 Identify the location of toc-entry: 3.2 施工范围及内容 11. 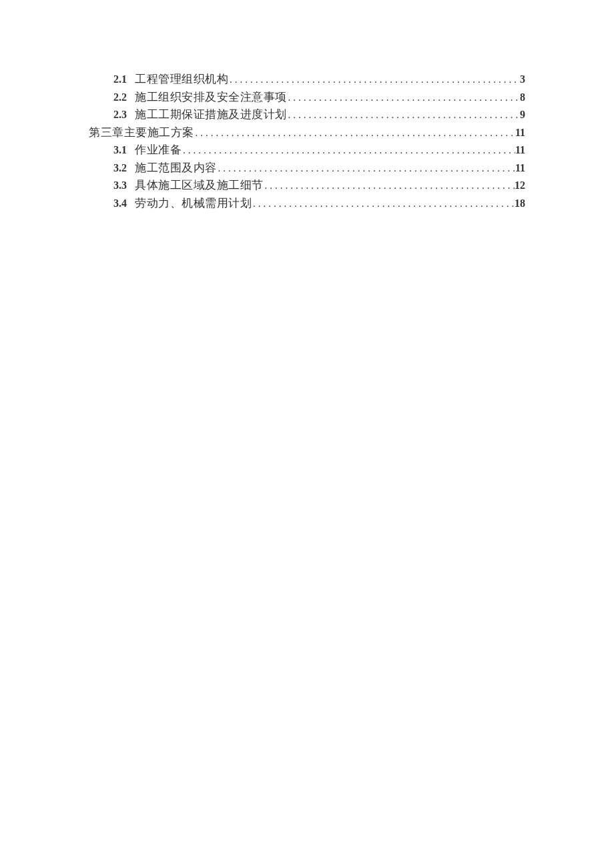
(307, 168).